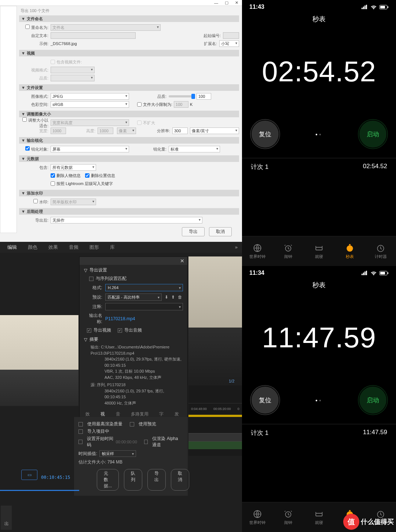 The height and width of the screenshot is (532, 396). I want to click on start-number-input, so click(231, 36).